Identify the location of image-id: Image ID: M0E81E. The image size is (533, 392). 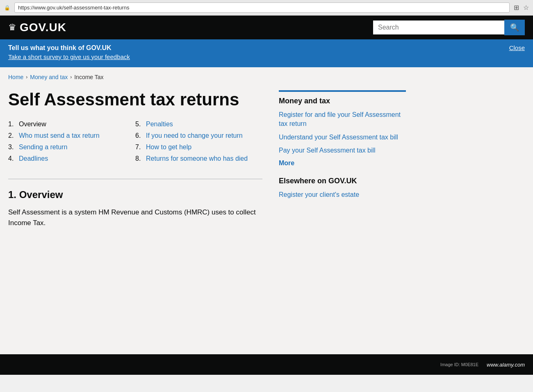
(459, 365).